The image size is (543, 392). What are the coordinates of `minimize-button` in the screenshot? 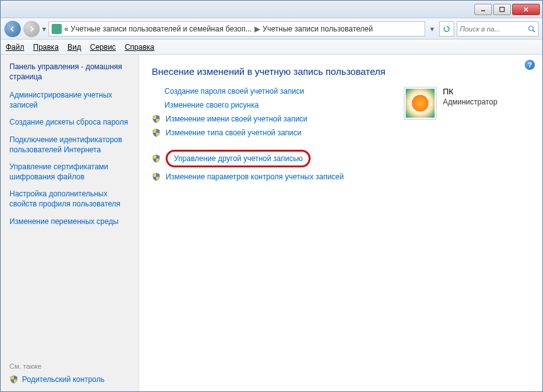 It's located at (483, 9).